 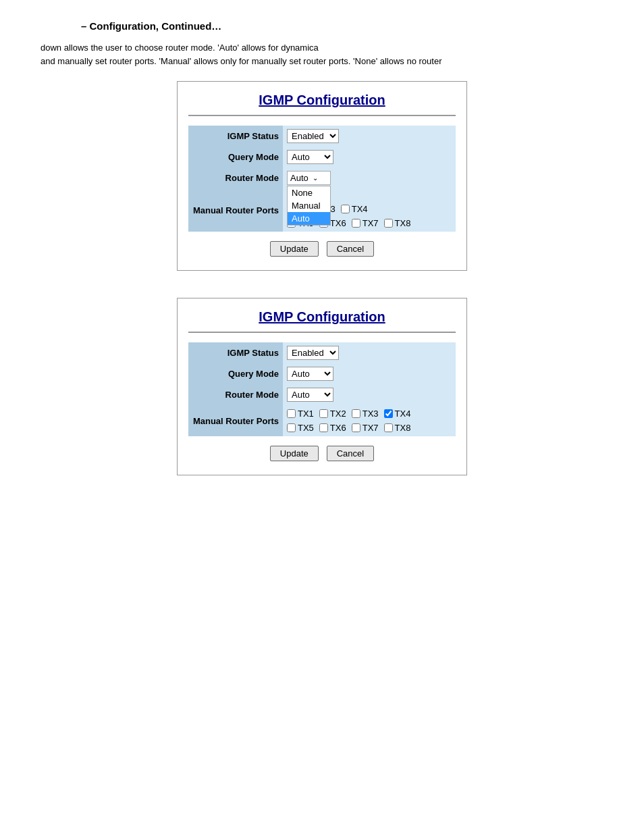 What do you see at coordinates (369, 413) in the screenshot?
I see `panel2-ports-row1: TX1 TX2 TX3 TX4` at bounding box center [369, 413].